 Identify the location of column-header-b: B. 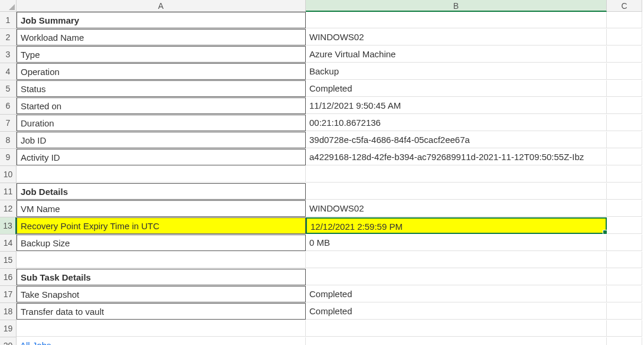
(456, 6).